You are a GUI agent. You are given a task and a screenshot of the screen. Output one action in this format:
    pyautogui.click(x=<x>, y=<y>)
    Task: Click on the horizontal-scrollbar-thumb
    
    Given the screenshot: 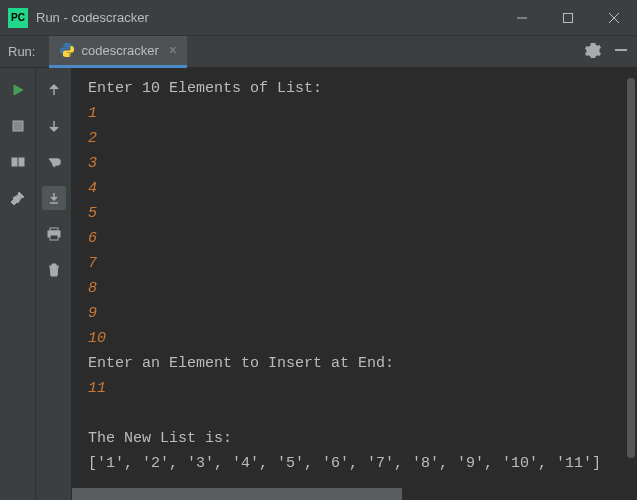 What is the action you would take?
    pyautogui.click(x=237, y=494)
    